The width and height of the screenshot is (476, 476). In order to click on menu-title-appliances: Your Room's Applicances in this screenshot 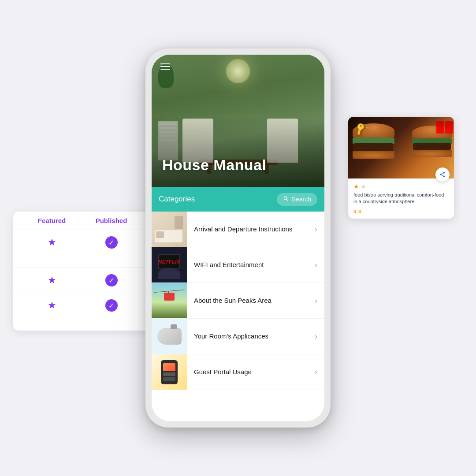, I will do `click(231, 336)`.